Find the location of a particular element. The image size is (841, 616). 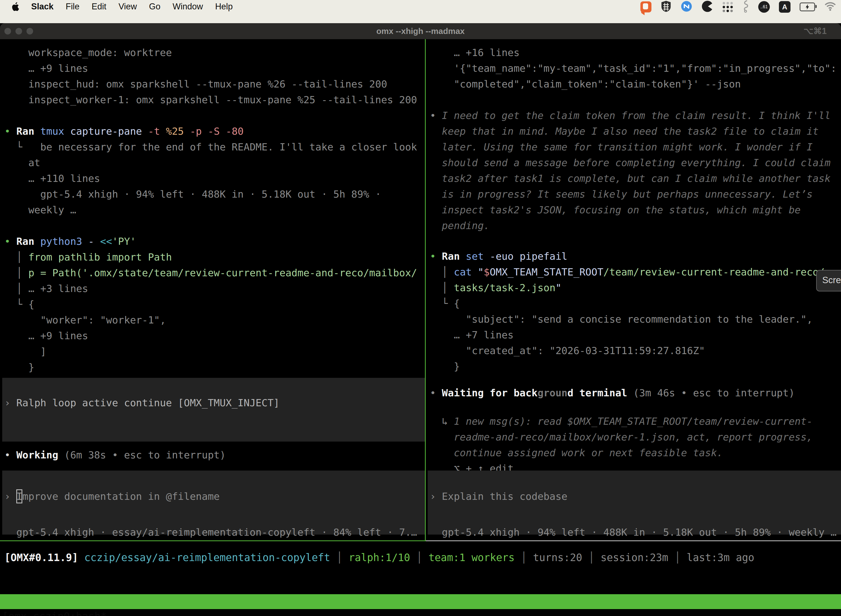

menu-slack: Slack is located at coordinates (42, 7).